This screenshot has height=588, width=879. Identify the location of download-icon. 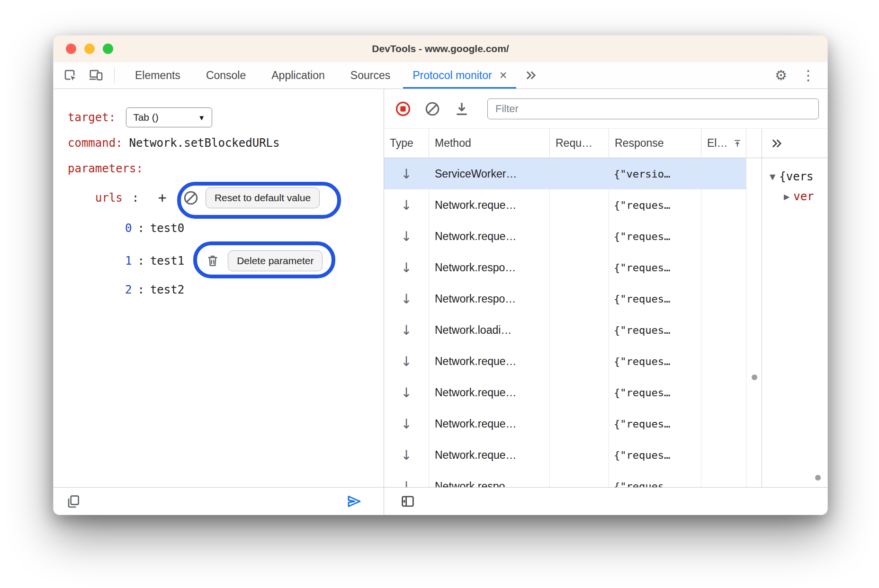
(462, 109).